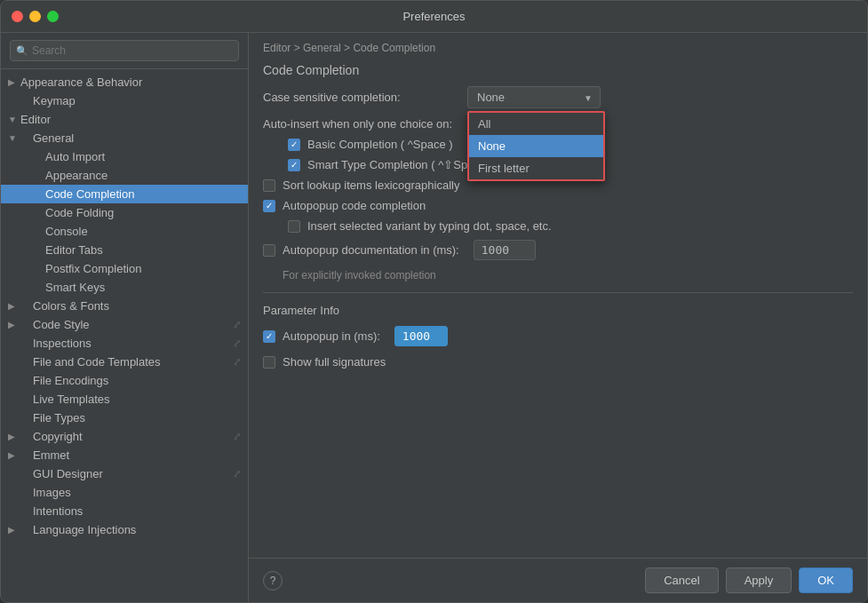 This screenshot has width=868, height=603. Describe the element at coordinates (570, 226) in the screenshot. I see `insert-variant-row: Insert selected variant by typing dot, s…` at that location.